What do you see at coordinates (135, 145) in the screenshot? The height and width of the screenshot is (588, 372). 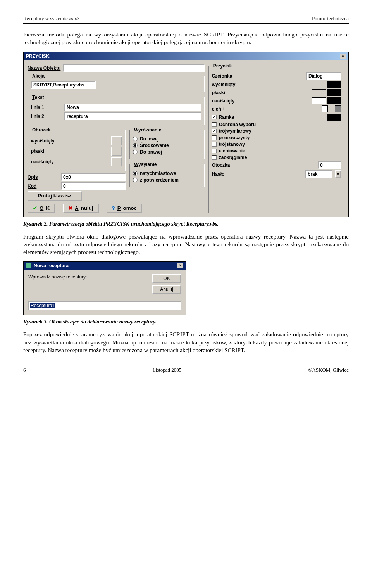 I see `radio-srodkowanie` at bounding box center [135, 145].